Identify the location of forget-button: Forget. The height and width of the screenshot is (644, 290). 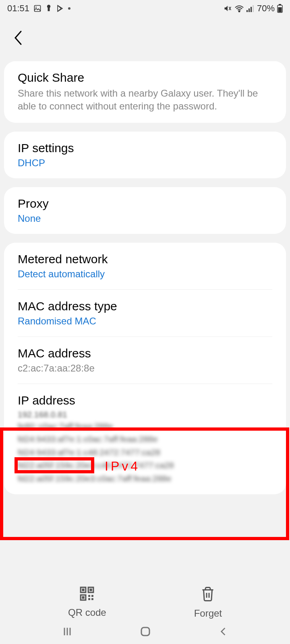
(208, 603).